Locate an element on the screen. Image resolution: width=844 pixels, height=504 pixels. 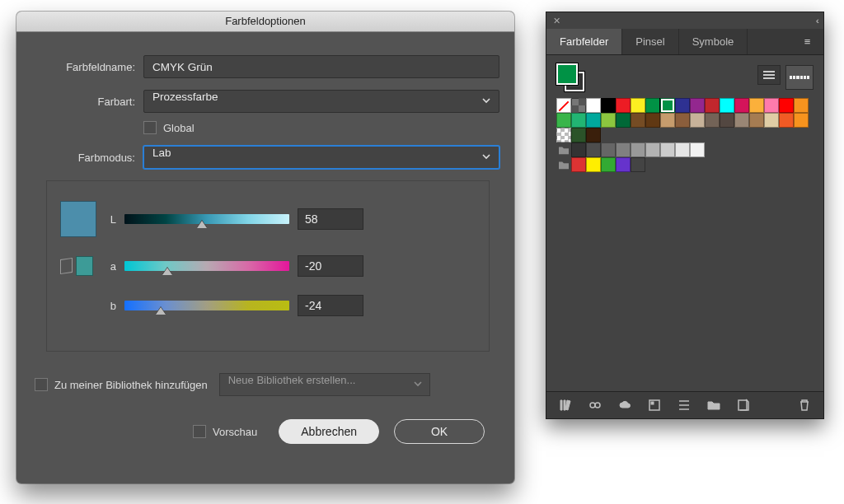
cloud-icon is located at coordinates (625, 405).